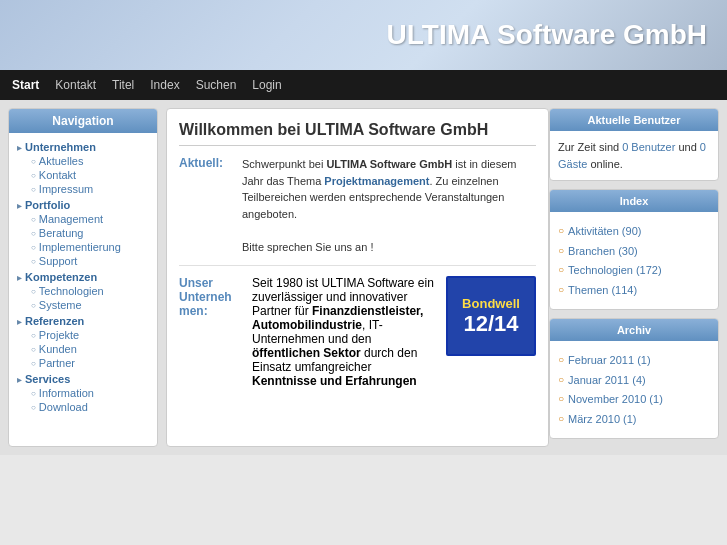 This screenshot has width=727, height=545. What do you see at coordinates (58, 349) in the screenshot?
I see `sidebar-link-kunden: Kunden` at bounding box center [58, 349].